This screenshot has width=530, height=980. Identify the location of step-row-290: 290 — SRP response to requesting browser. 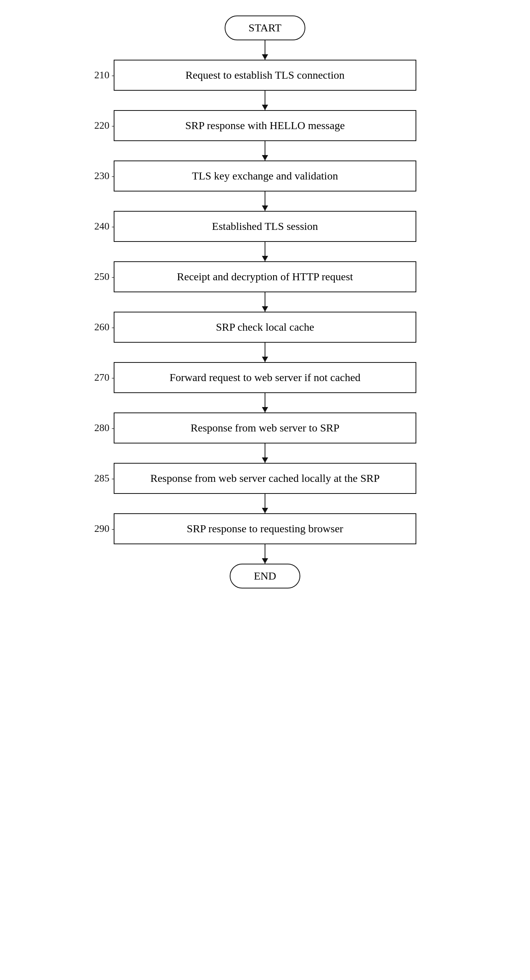
(265, 529).